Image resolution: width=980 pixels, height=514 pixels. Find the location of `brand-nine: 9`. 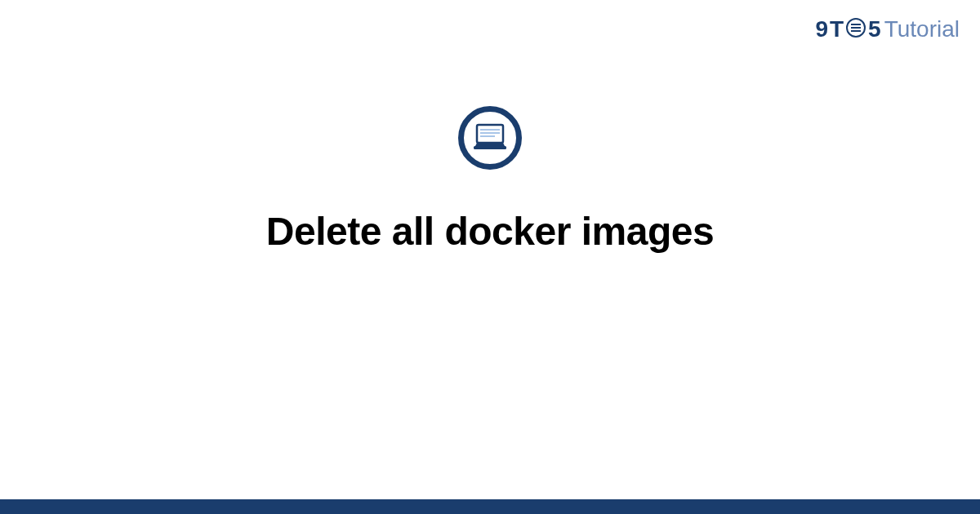

brand-nine: 9 is located at coordinates (822, 29).